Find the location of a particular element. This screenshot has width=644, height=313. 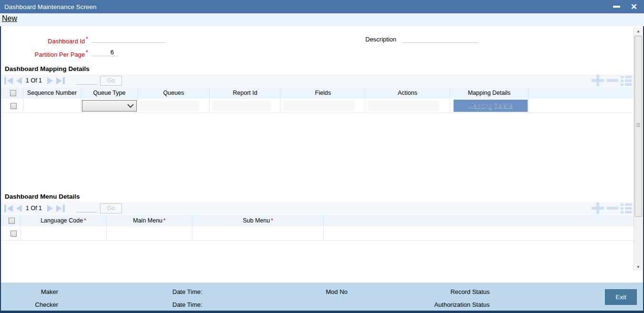

description-label: Description is located at coordinates (381, 39).